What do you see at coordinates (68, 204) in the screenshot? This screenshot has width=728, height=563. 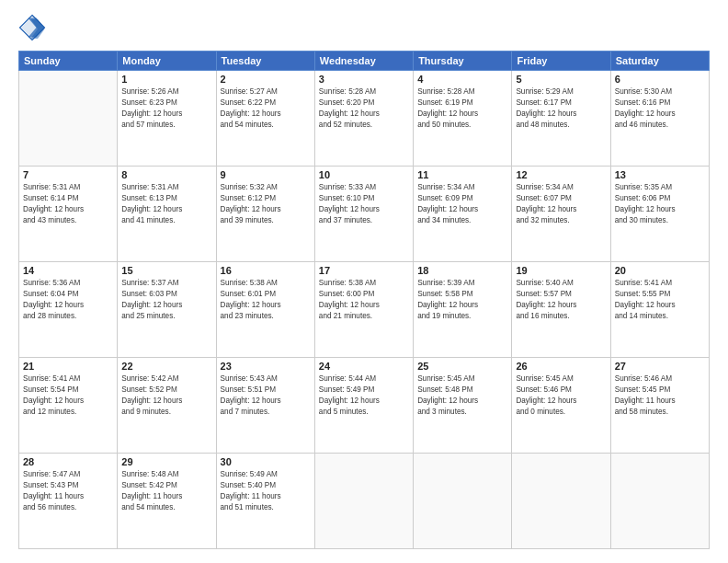 I see `day-info: Sunrise: 5:31 AMSunset: 6:14 PMDaylight:…` at bounding box center [68, 204].